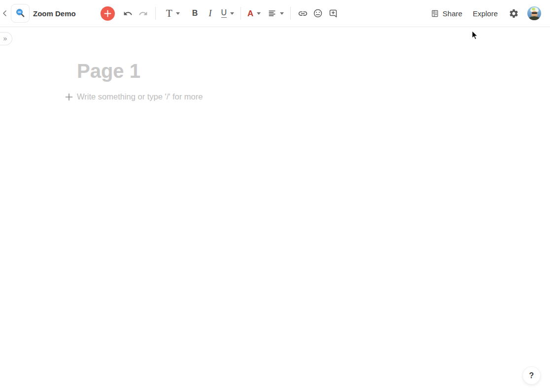 The height and width of the screenshot is (392, 550). What do you see at coordinates (318, 13) in the screenshot?
I see `smiley-icon` at bounding box center [318, 13].